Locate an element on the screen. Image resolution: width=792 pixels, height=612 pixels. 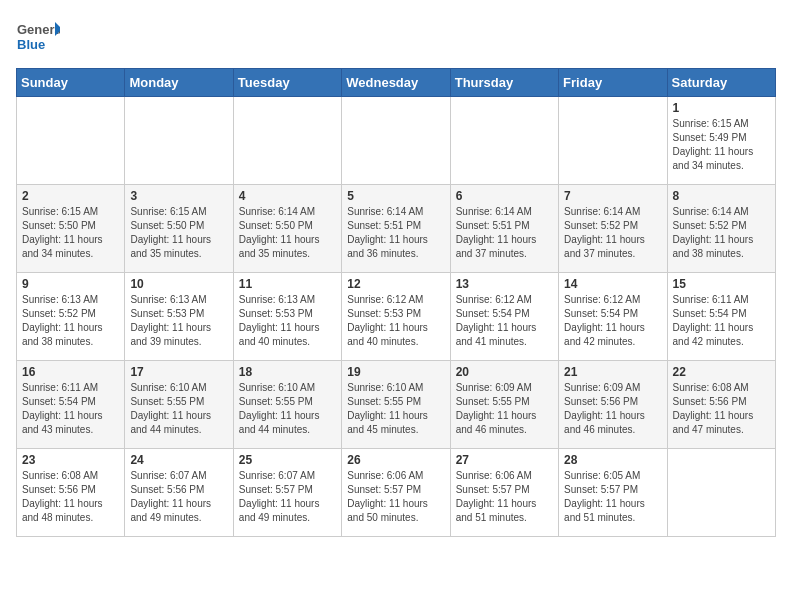
page-header: General Blue is located at coordinates (396, 38).